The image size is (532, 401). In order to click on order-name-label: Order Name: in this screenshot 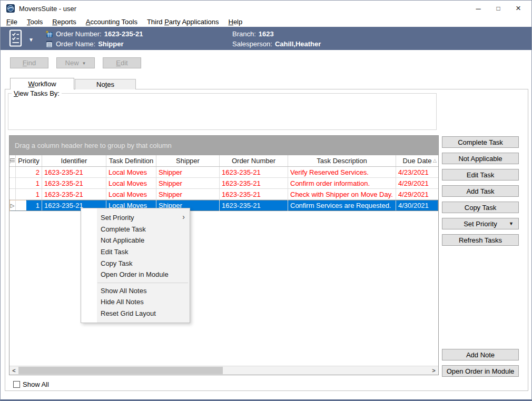, I will do `click(76, 44)`.